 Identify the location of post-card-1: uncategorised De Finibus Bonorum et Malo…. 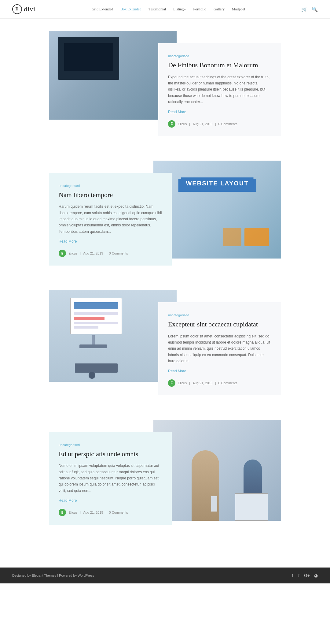
(165, 84).